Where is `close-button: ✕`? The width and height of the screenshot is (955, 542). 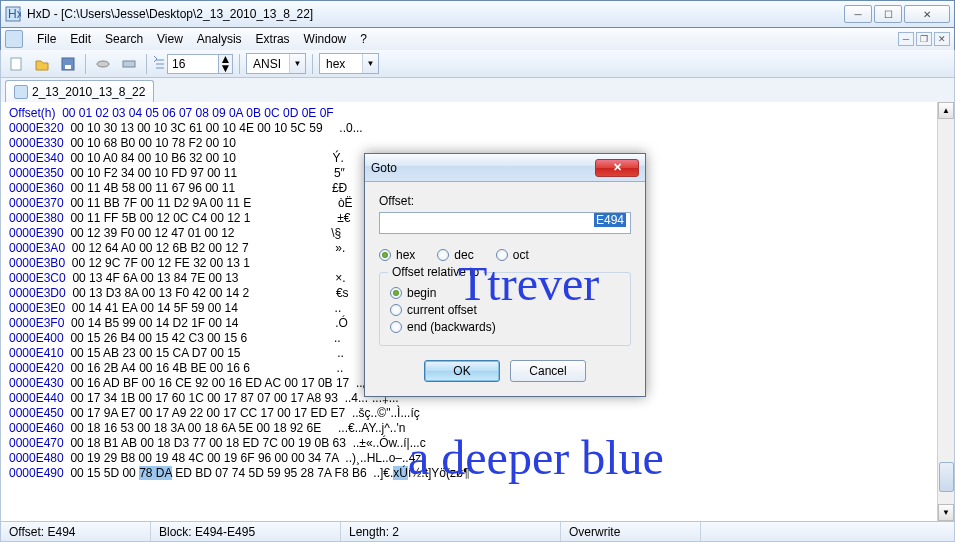 close-button: ✕ is located at coordinates (927, 14).